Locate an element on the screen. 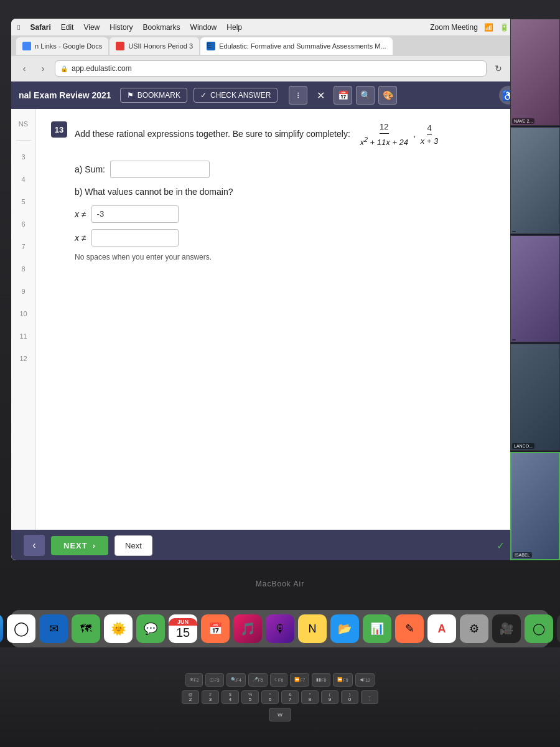 The image size is (560, 747). dock-green-circle: ◯ is located at coordinates (539, 629).